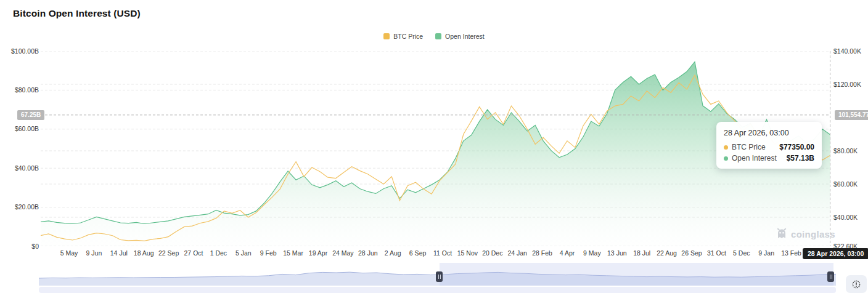 The width and height of the screenshot is (868, 293). Describe the element at coordinates (741, 254) in the screenshot. I see `x-axis-tick-label: 5 Dec` at that location.